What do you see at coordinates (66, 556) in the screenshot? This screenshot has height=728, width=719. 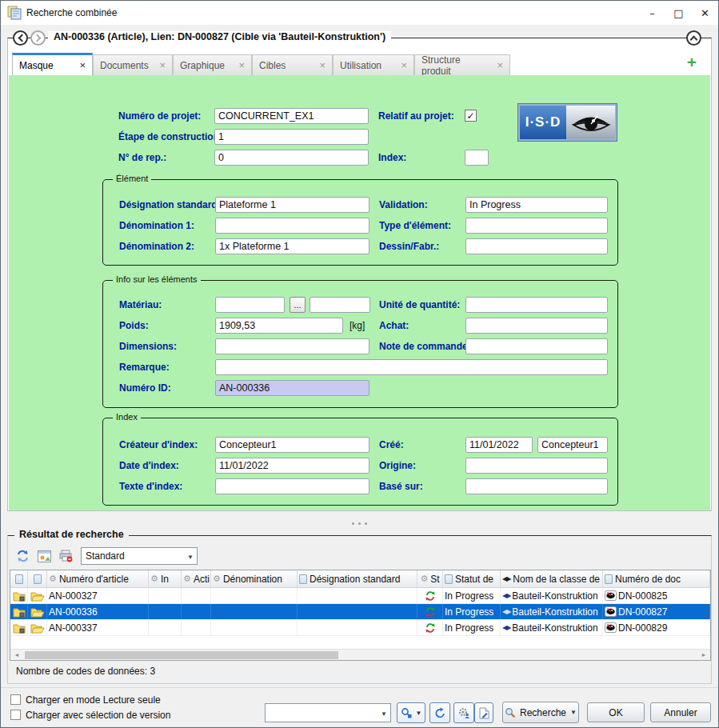 I see `print-lock-icon` at bounding box center [66, 556].